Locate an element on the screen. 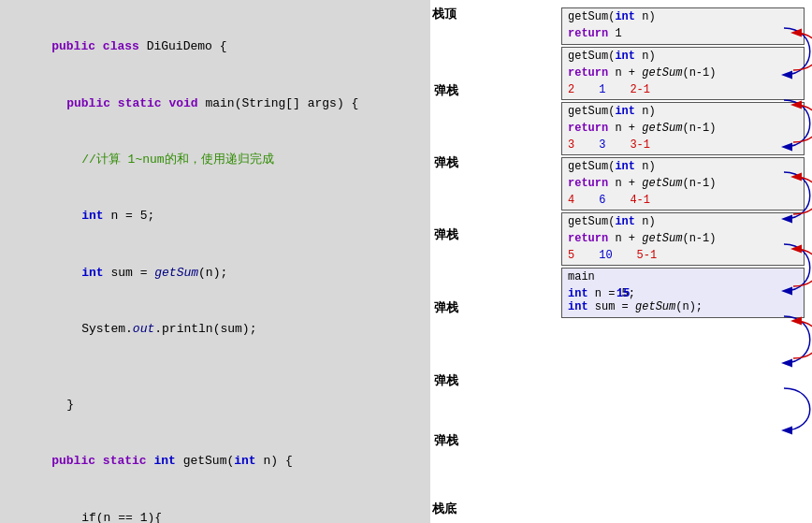  keyword: public static void is located at coordinates (136, 103).